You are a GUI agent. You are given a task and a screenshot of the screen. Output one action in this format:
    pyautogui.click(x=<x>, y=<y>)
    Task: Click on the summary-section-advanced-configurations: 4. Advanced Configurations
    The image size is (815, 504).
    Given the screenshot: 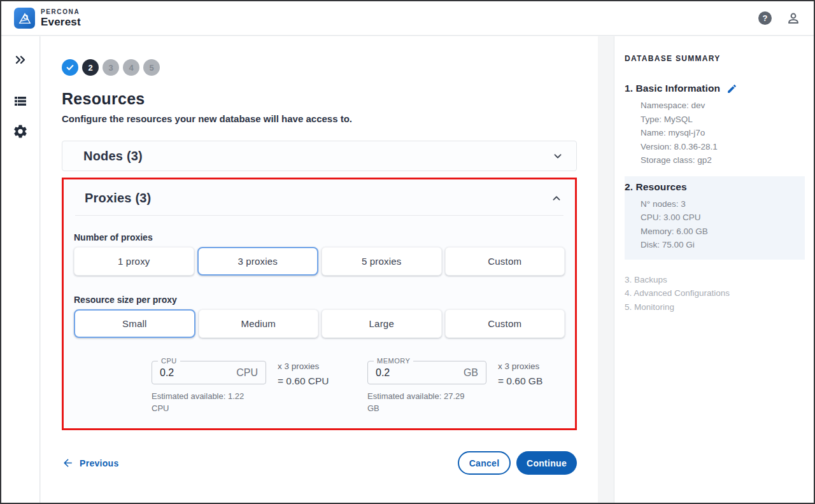 What is the action you would take?
    pyautogui.click(x=716, y=293)
    